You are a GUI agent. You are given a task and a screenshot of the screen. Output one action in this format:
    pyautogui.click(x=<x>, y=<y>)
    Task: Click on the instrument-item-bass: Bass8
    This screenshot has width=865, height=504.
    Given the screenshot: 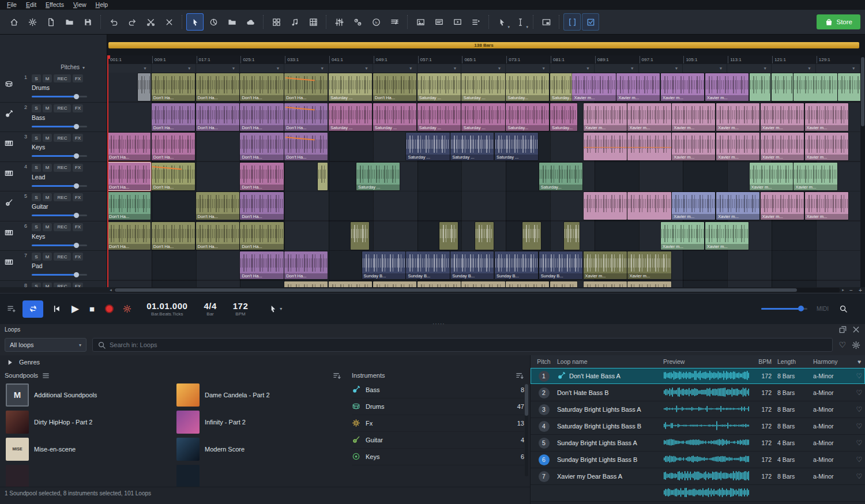 What is the action you would take?
    pyautogui.click(x=438, y=390)
    